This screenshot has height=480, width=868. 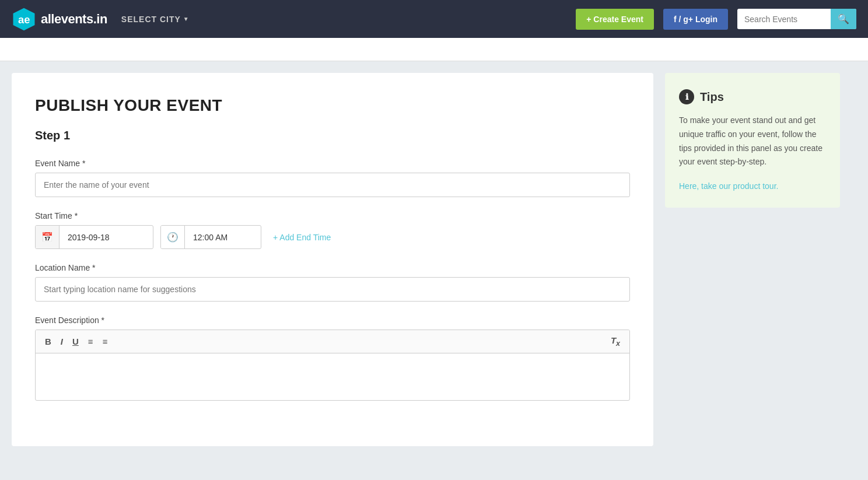 What do you see at coordinates (332, 237) in the screenshot?
I see `start-time-row: 📅 🕐 + Add End Time` at bounding box center [332, 237].